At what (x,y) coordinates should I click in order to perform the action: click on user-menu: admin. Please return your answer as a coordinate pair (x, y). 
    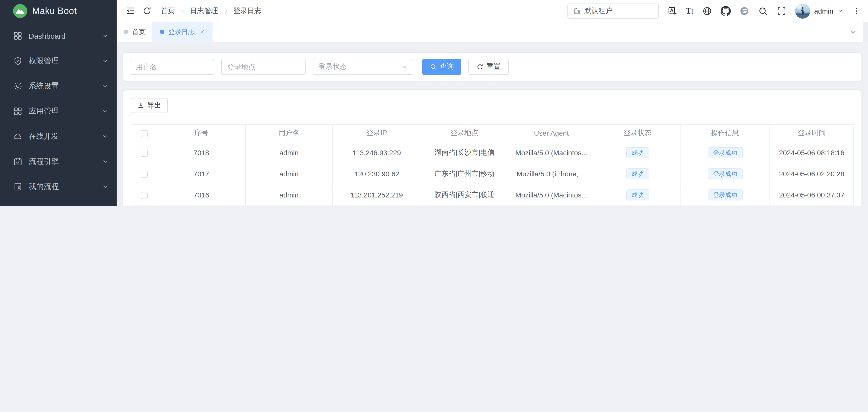
    Looking at the image, I should click on (819, 11).